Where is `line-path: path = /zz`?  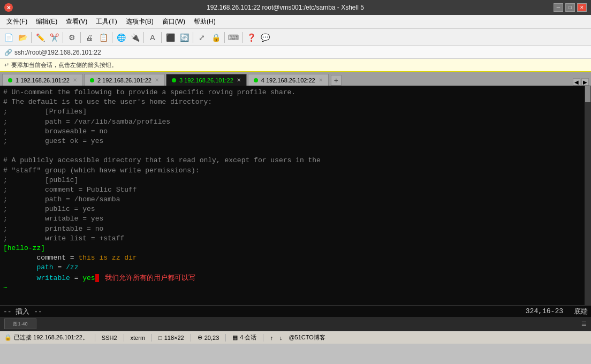
line-path: path = /zz is located at coordinates (296, 268).